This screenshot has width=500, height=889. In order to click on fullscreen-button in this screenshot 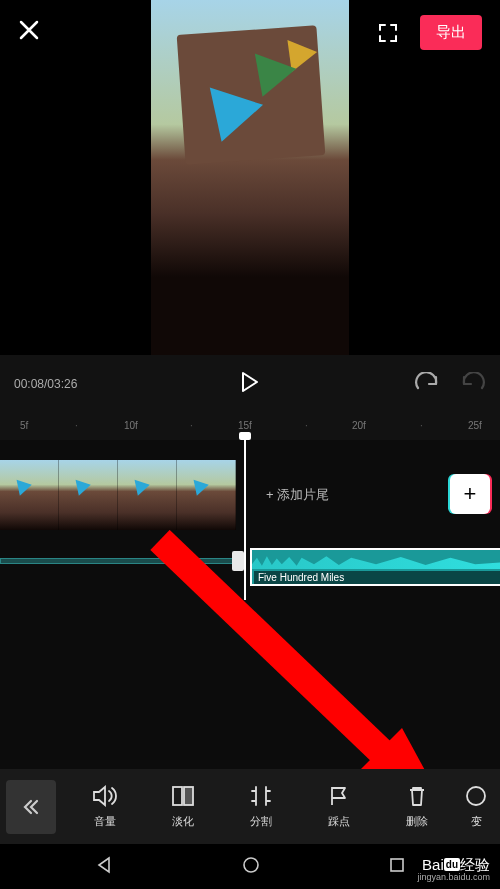, I will do `click(388, 33)`.